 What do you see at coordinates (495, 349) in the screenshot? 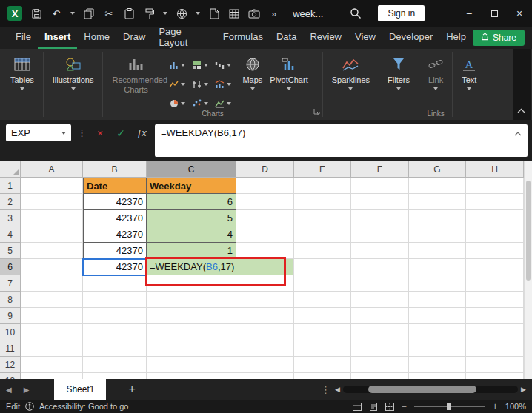
I see `cell-h11` at bounding box center [495, 349].